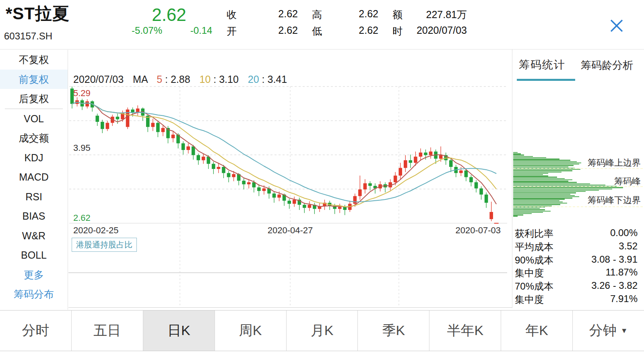  I want to click on ma10-period: 10, so click(205, 79).